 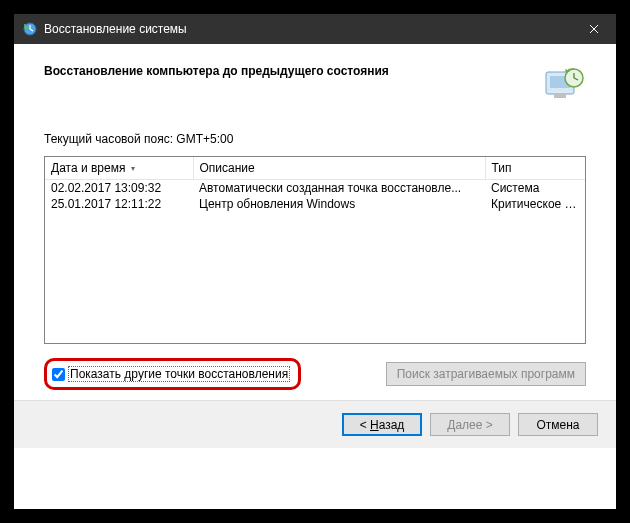 What do you see at coordinates (486, 374) in the screenshot?
I see `scan-affected-programs-button: Поиск затрагиваемых программ` at bounding box center [486, 374].